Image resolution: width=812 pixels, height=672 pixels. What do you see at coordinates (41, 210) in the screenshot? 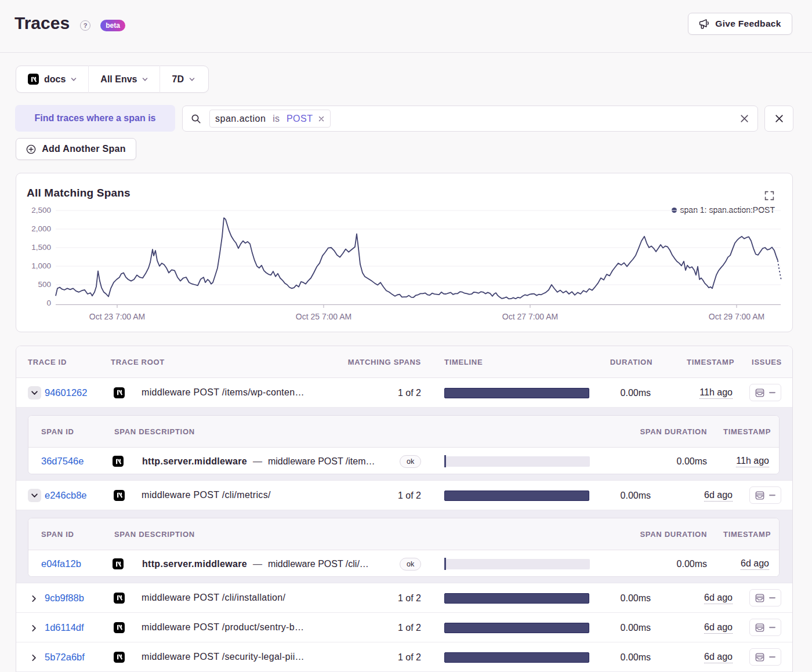
I see `svg-text: 2,500` at bounding box center [41, 210].